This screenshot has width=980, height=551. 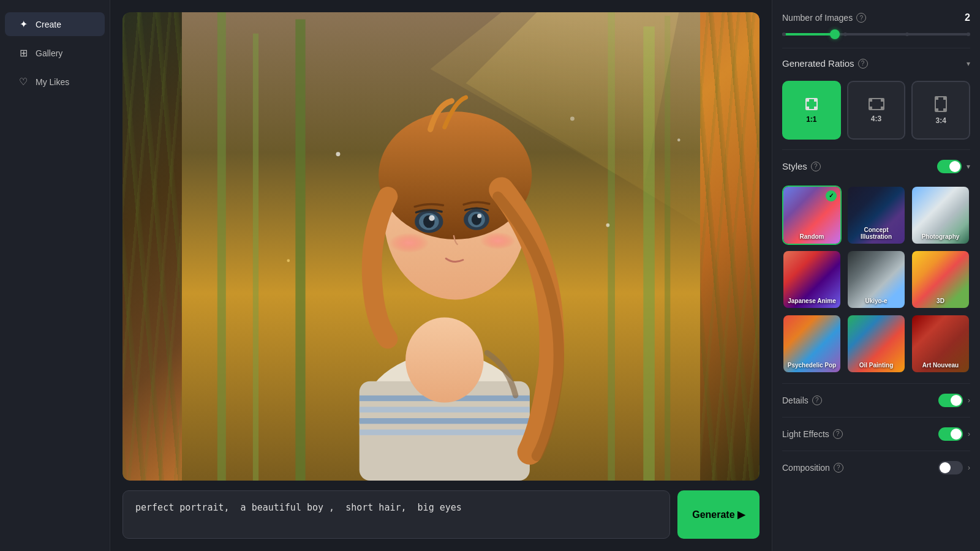 I want to click on num-images-label: Number of Images ?, so click(x=824, y=18).